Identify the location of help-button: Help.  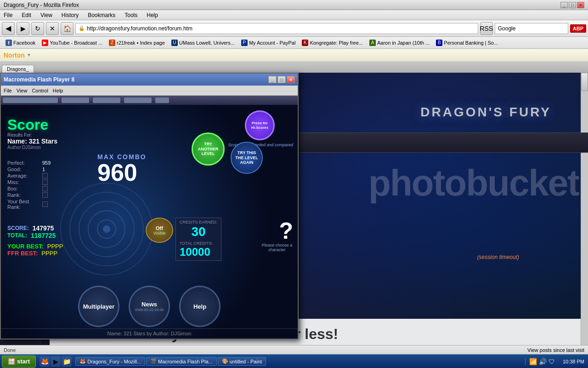
(200, 306).